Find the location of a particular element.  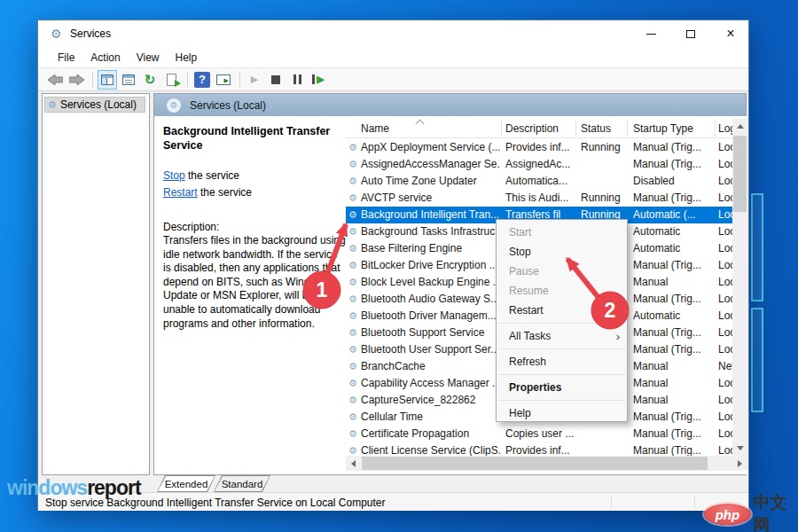

service-row: ⚙AssignedAccessManager Se...AssignedAc..… is located at coordinates (539, 165).